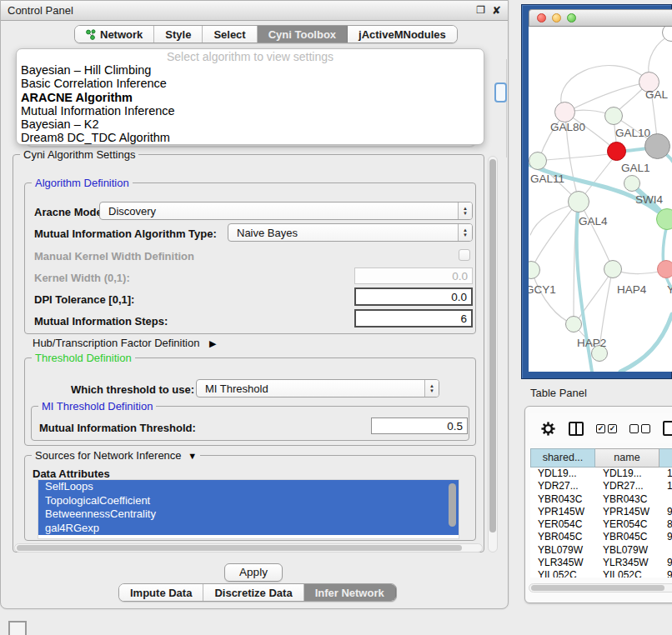 Image resolution: width=672 pixels, height=635 pixels. Describe the element at coordinates (627, 458) in the screenshot. I see `column-header-name: name` at that location.